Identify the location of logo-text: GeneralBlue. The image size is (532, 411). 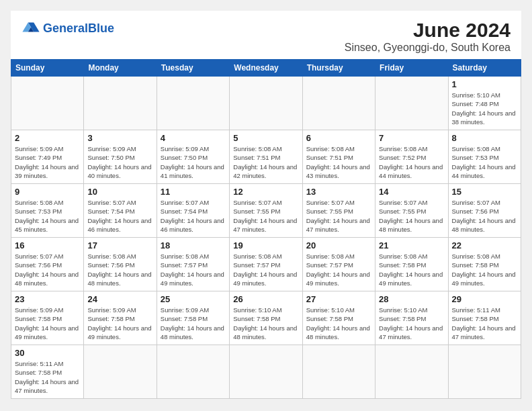
(79, 28).